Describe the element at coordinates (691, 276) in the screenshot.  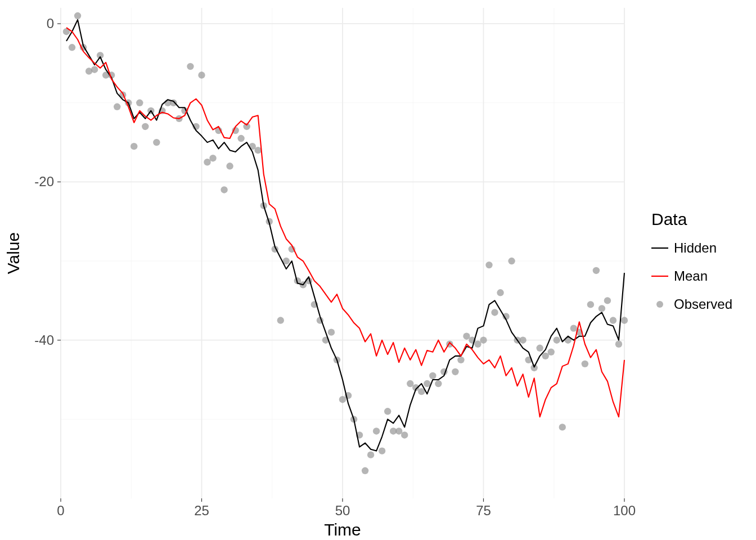
I see `legend-label: Mean` at that location.